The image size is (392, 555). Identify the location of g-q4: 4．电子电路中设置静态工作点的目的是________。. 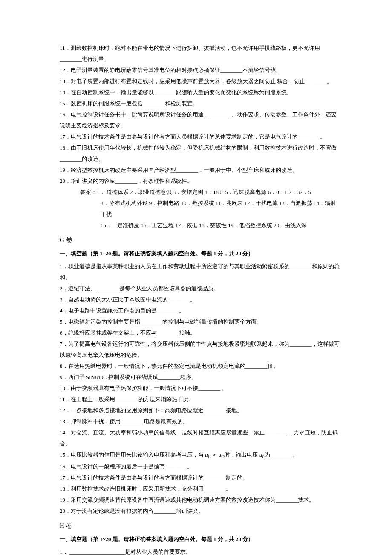
(200, 311).